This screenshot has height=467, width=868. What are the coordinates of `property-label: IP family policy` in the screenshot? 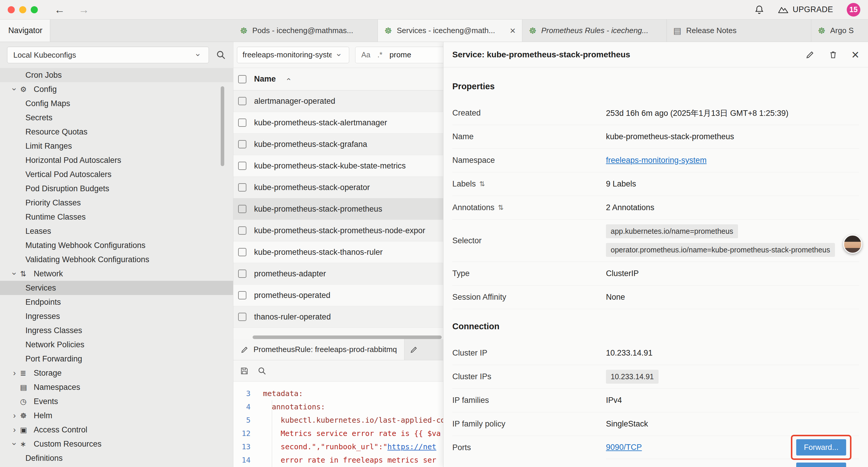 It's located at (529, 424).